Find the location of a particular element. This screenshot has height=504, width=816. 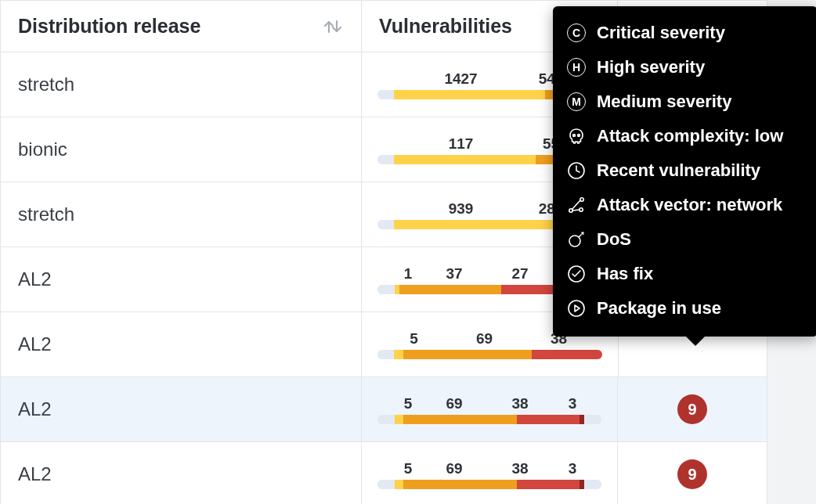

vuln-count: 939 is located at coordinates (461, 209).